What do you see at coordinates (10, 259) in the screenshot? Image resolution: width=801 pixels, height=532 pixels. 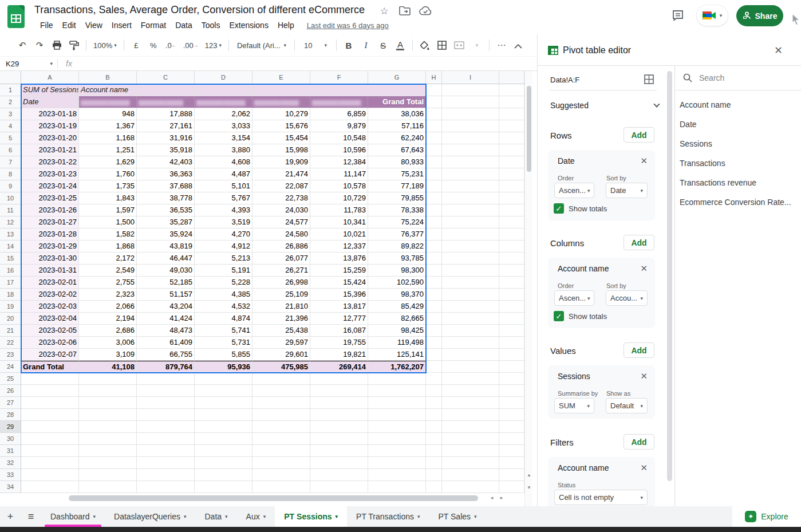 I see `row-header-15: 15` at bounding box center [10, 259].